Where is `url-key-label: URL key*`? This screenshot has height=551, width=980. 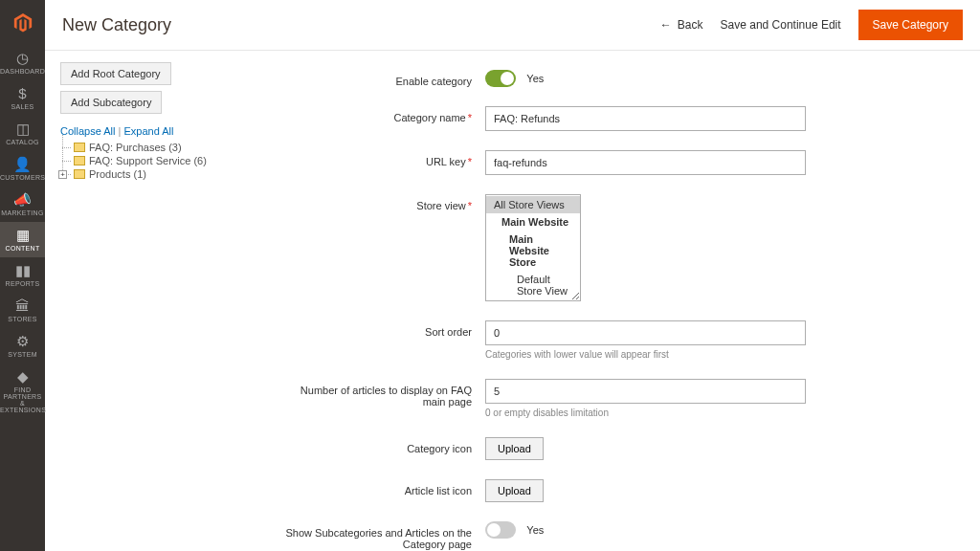 url-key-label: URL key* is located at coordinates (385, 159).